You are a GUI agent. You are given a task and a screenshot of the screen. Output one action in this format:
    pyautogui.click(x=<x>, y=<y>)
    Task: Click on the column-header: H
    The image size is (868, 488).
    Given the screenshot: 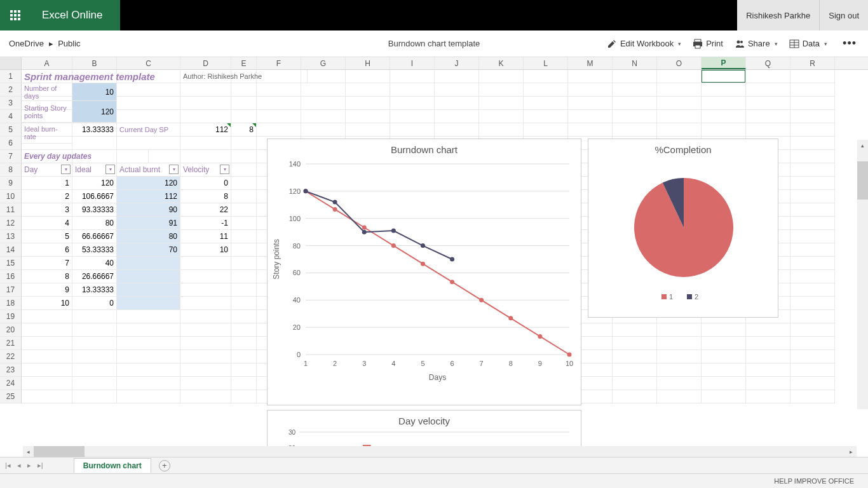 What is the action you would take?
    pyautogui.click(x=368, y=64)
    